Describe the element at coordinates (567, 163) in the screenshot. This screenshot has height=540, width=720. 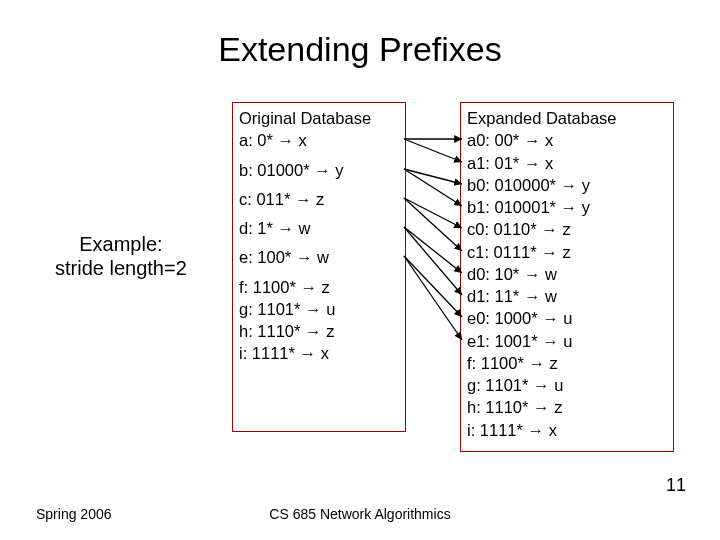
I see `expanded-row-a1: a1: 01* → x` at that location.